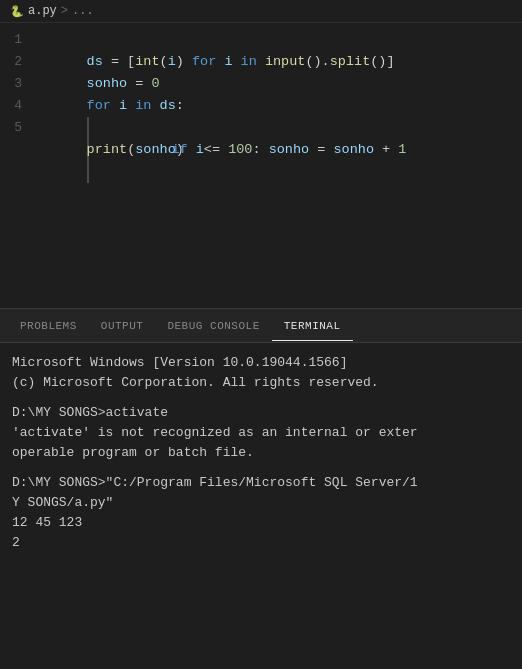  Describe the element at coordinates (19, 62) in the screenshot. I see `line-number-2: 2` at that location.